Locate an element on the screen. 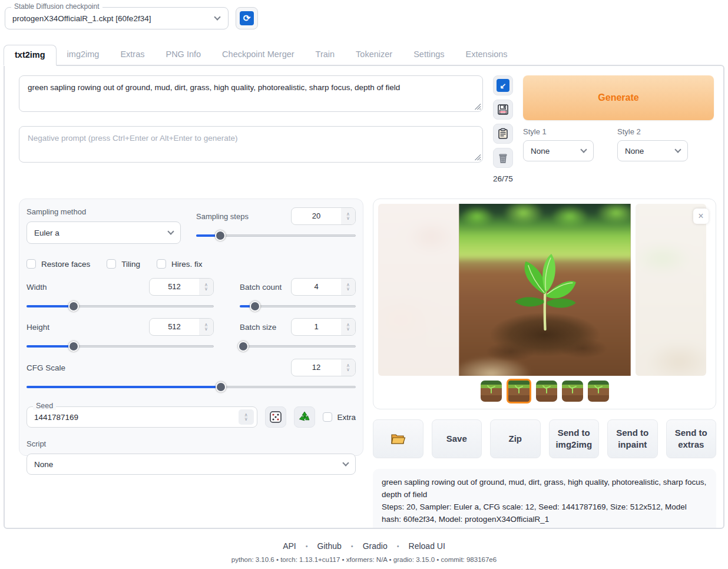 The image size is (728, 569). footer-link-api: API is located at coordinates (290, 546).